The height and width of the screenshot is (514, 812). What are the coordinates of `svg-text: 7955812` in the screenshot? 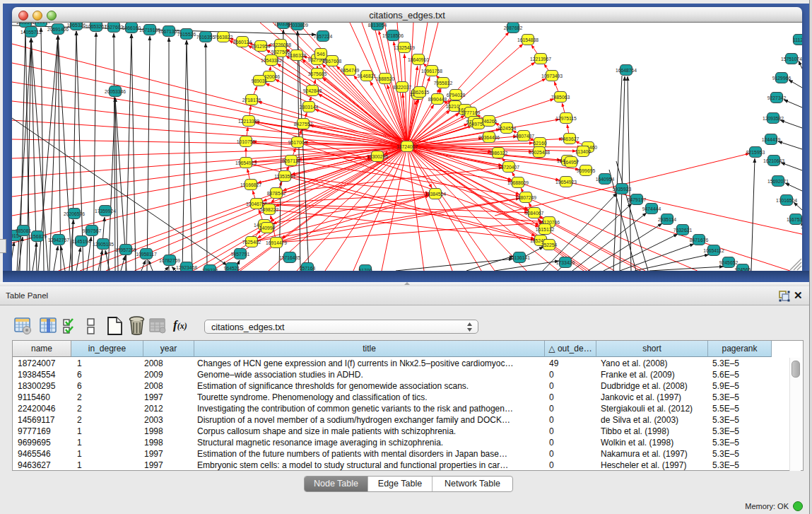 It's located at (444, 83).